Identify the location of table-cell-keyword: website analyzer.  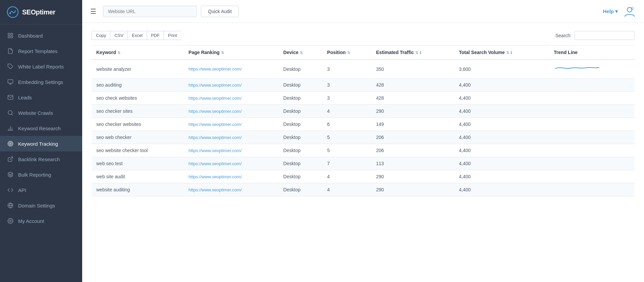
(138, 69).